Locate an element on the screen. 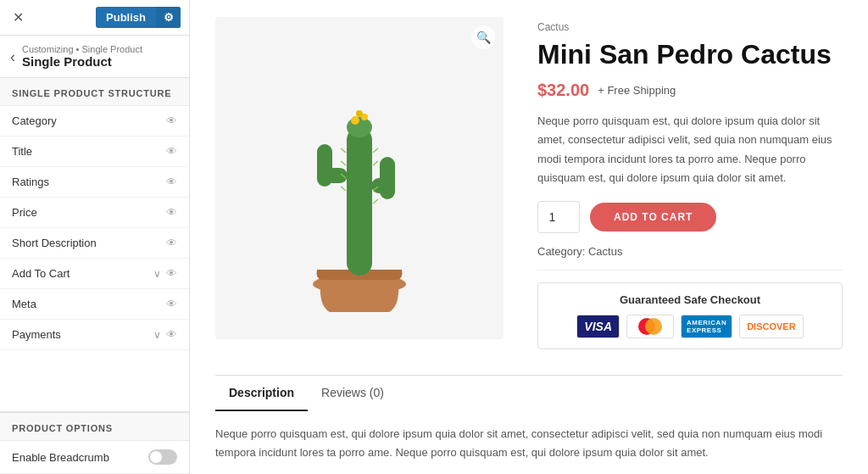 The width and height of the screenshot is (868, 474). structure-item: Payments ∨ 👁 is located at coordinates (95, 335).